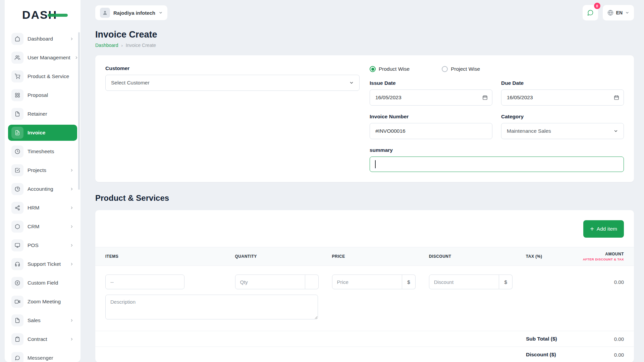  What do you see at coordinates (43, 356) in the screenshot?
I see `sidebar-item-messenger: Messenger` at bounding box center [43, 356].